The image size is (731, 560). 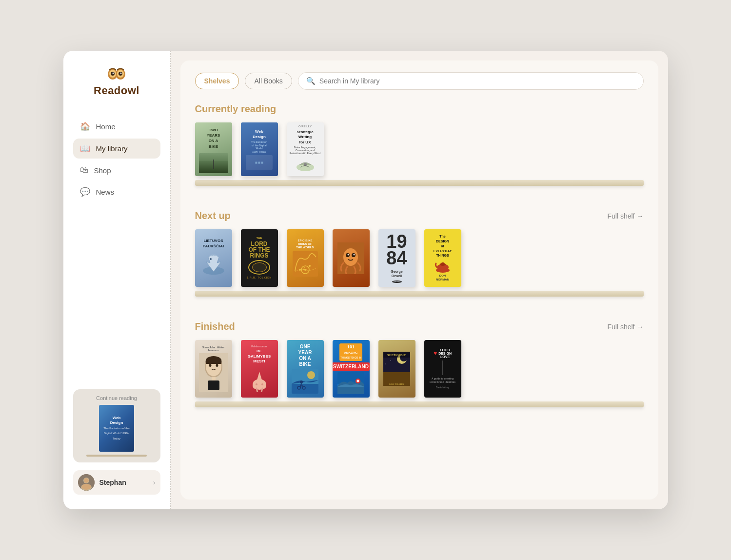 What do you see at coordinates (117, 74) in the screenshot?
I see `logo-owl-icon` at bounding box center [117, 74].